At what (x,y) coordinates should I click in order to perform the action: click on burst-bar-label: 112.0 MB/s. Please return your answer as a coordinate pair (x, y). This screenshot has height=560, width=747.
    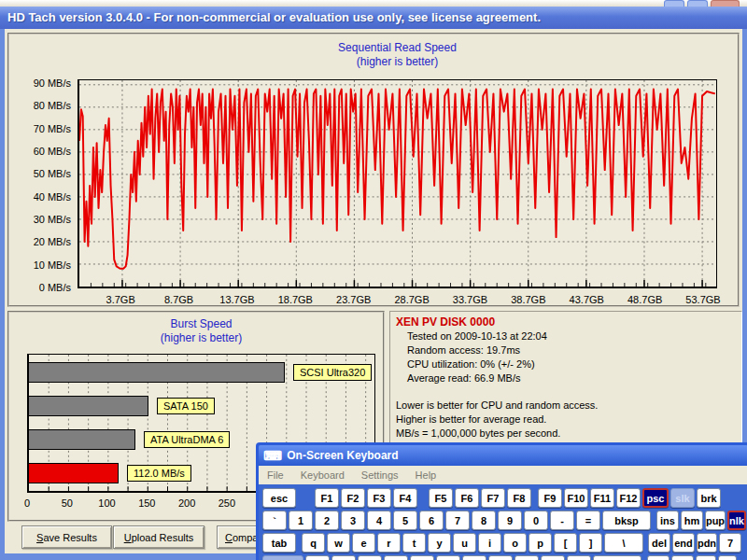
    Looking at the image, I should click on (159, 473).